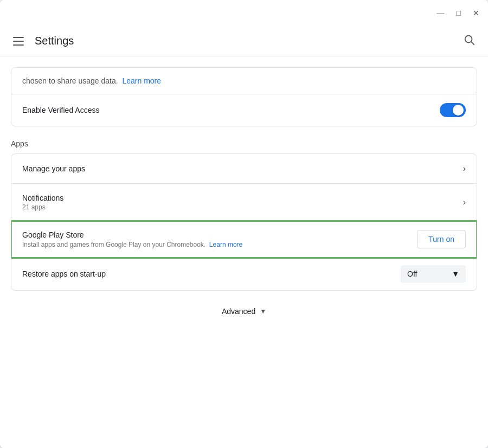 The image size is (488, 448). I want to click on advanced-chevron-icon: ▼, so click(263, 311).